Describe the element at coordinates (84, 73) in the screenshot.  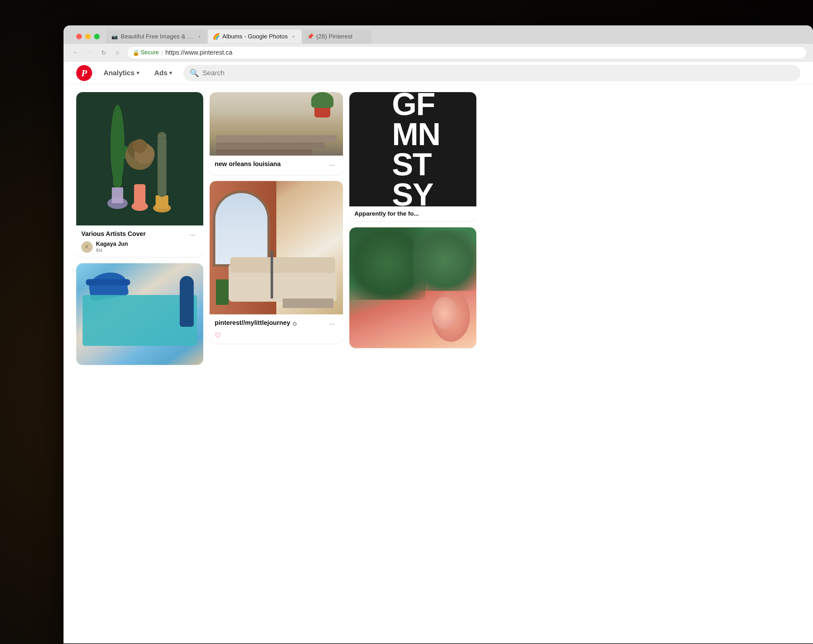
I see `pinterest-logo: P` at that location.